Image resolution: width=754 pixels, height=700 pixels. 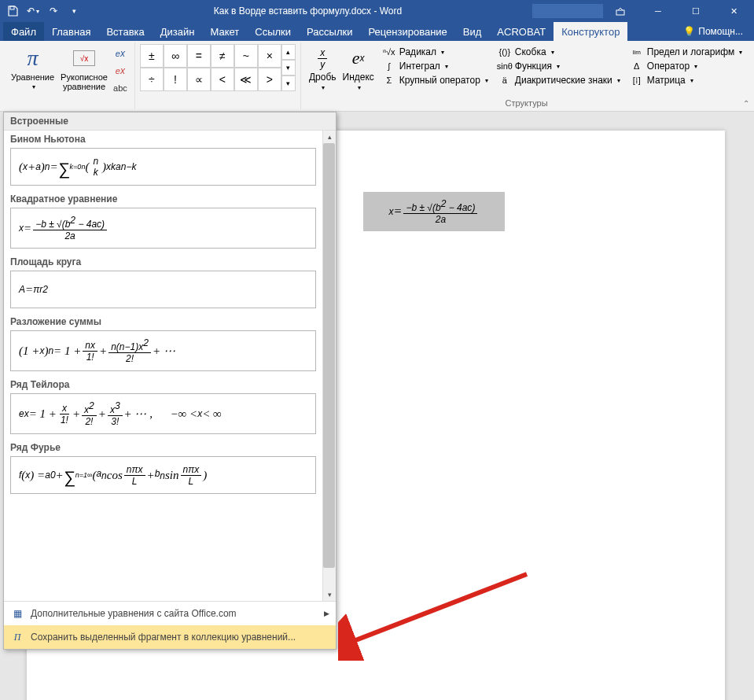 What do you see at coordinates (246, 79) in the screenshot?
I see `symbol-≪: ≪` at bounding box center [246, 79].